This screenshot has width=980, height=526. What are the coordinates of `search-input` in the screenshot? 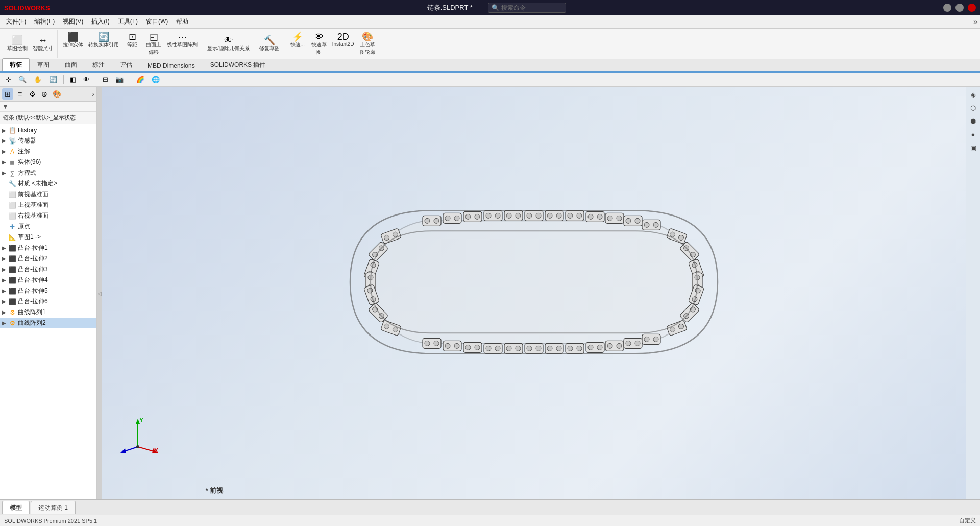 It's located at (532, 8).